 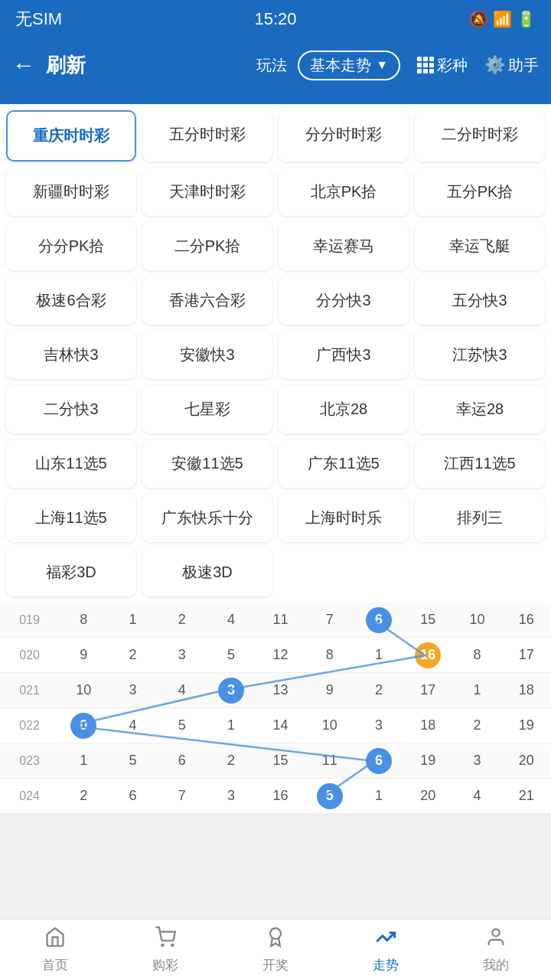 What do you see at coordinates (207, 518) in the screenshot?
I see `grid-item-29: 广东快乐十分` at bounding box center [207, 518].